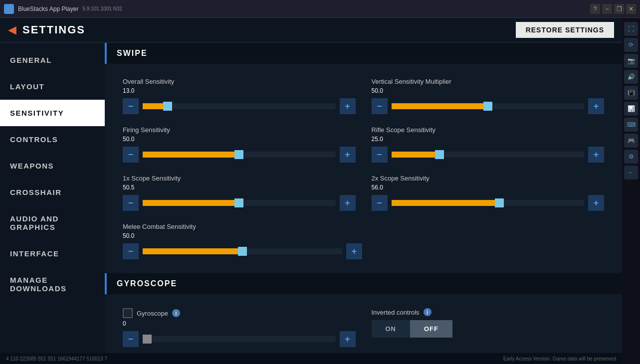 This screenshot has height=364, width=640. I want to click on slider-rifle-plus: +, so click(596, 155).